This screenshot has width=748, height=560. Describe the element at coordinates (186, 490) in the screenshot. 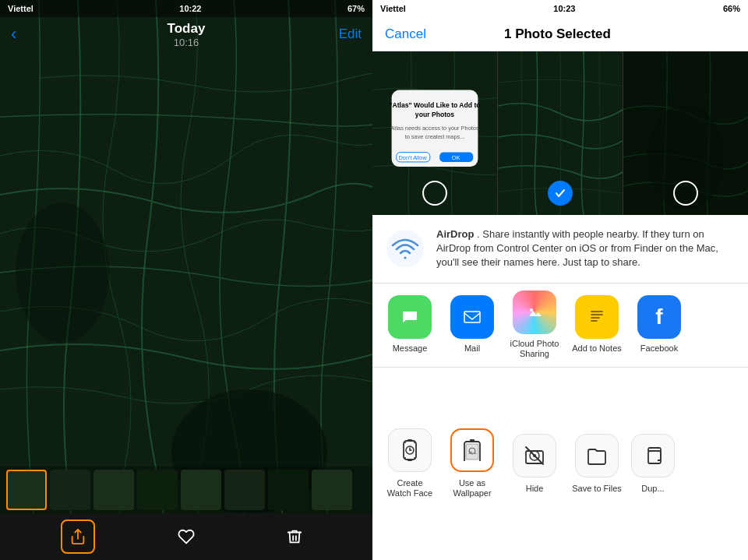

I see `thumbnail-strip` at that location.